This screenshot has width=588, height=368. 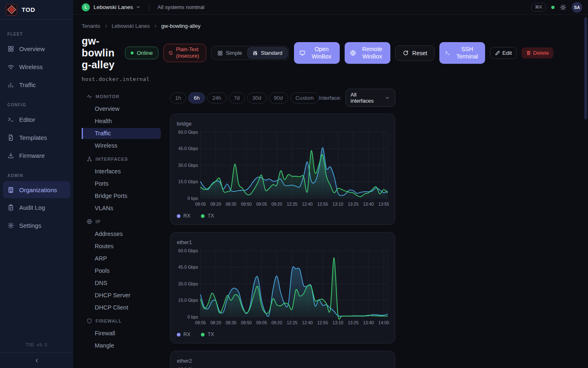 What do you see at coordinates (366, 98) in the screenshot?
I see `interface-select-value: All interfaces` at bounding box center [366, 98].